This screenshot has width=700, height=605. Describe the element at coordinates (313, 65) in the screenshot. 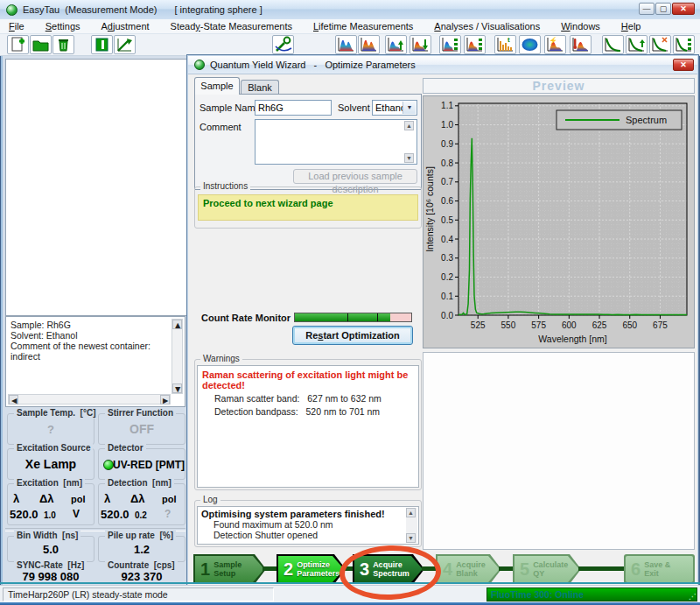

I see `dialog-title: Quantum Yield Wizard - Optimize Paramete…` at that location.